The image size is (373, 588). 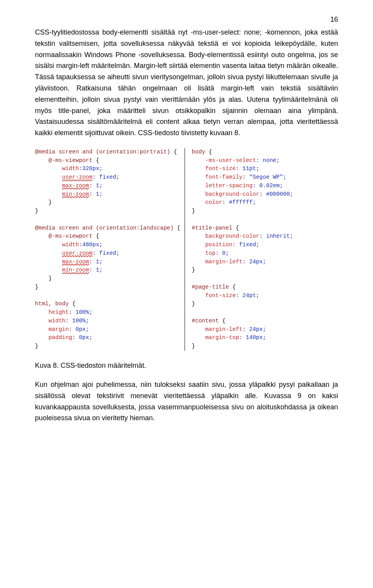 I want to click on page-number: 16, so click(x=186, y=19).